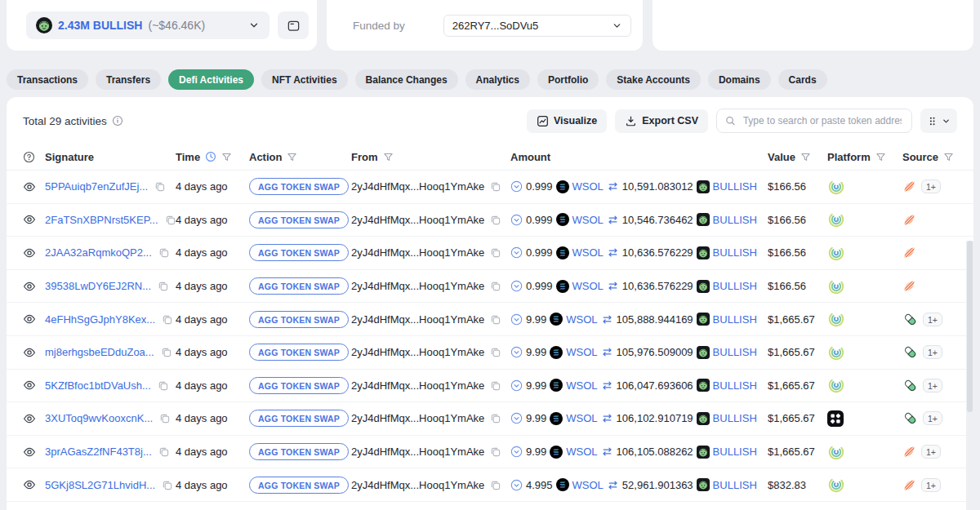 The image size is (980, 510). I want to click on tab-stake-accounts: Stake Accounts, so click(653, 80).